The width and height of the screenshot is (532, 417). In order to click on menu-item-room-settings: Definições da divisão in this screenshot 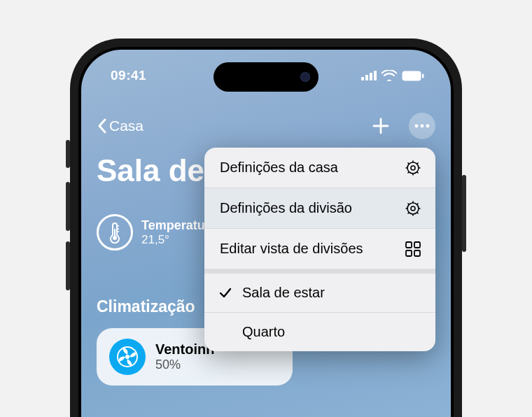, I will do `click(320, 208)`.